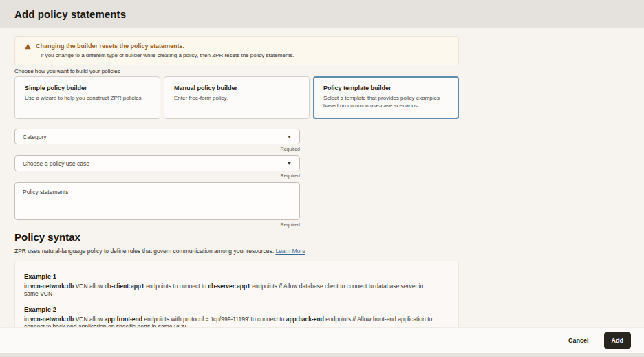 Image resolution: width=644 pixels, height=357 pixels. I want to click on policy-statements-textarea, so click(157, 201).